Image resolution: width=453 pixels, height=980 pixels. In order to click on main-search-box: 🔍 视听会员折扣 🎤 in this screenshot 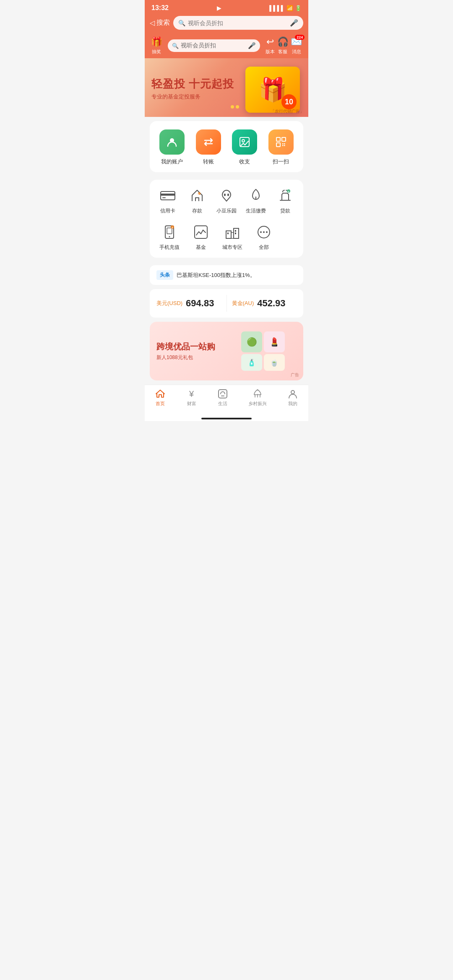, I will do `click(214, 46)`.